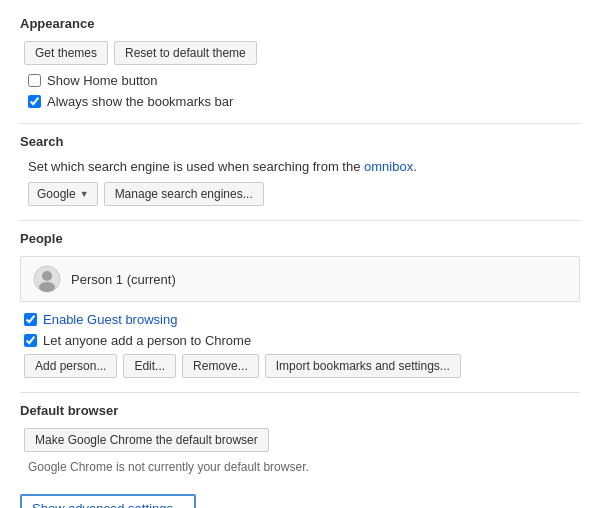 The image size is (600, 508). I want to click on person-name: Person 1 (current), so click(124, 280).